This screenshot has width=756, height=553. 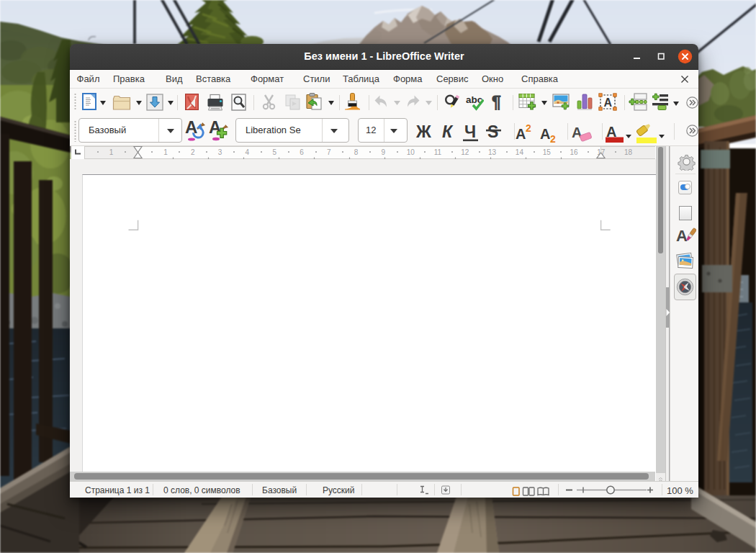 I want to click on svg-text: 18, so click(x=629, y=153).